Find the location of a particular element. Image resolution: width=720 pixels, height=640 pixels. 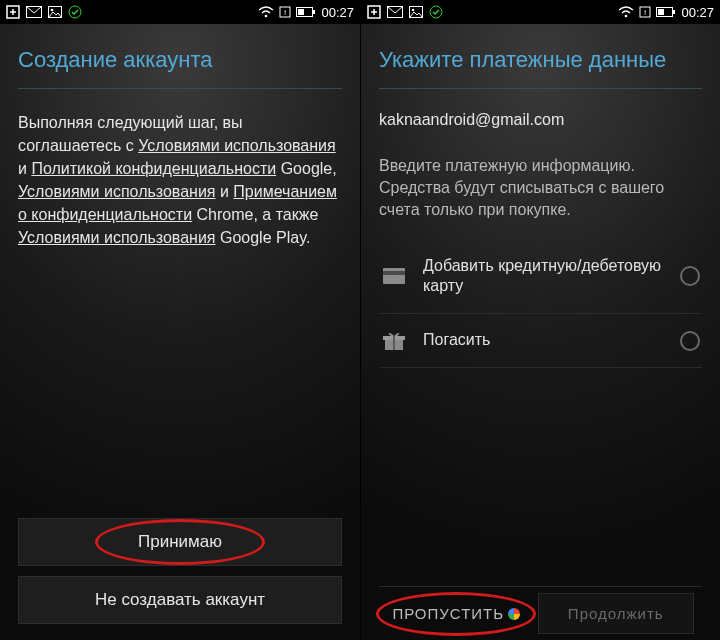

link-play-terms: Условиями использования is located at coordinates (117, 238).